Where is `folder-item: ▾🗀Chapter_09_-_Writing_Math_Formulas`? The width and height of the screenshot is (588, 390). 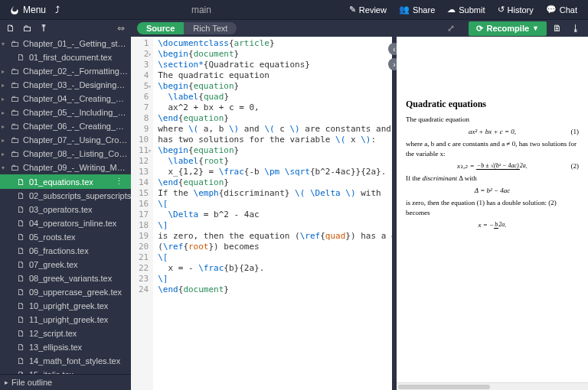
folder-item: ▾🗀Chapter_09_-_Writing_Math_Formulas is located at coordinates (66, 167).